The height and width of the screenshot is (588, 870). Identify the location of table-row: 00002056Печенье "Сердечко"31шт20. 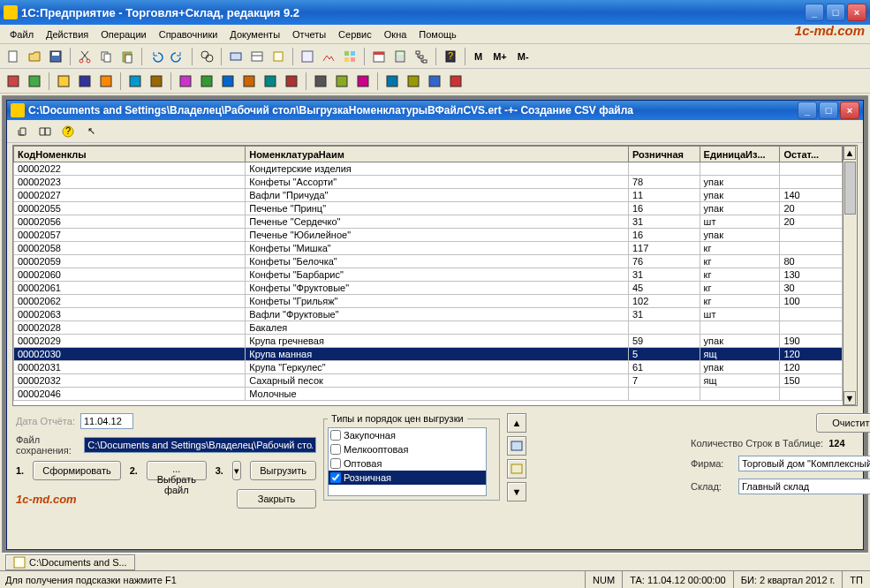
(428, 222).